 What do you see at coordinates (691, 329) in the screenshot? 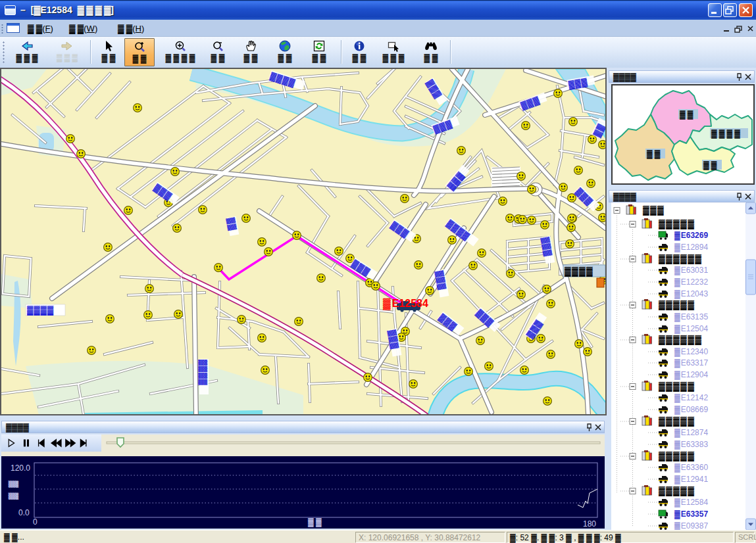
I see `svg-text: ▓E12504` at bounding box center [691, 329].